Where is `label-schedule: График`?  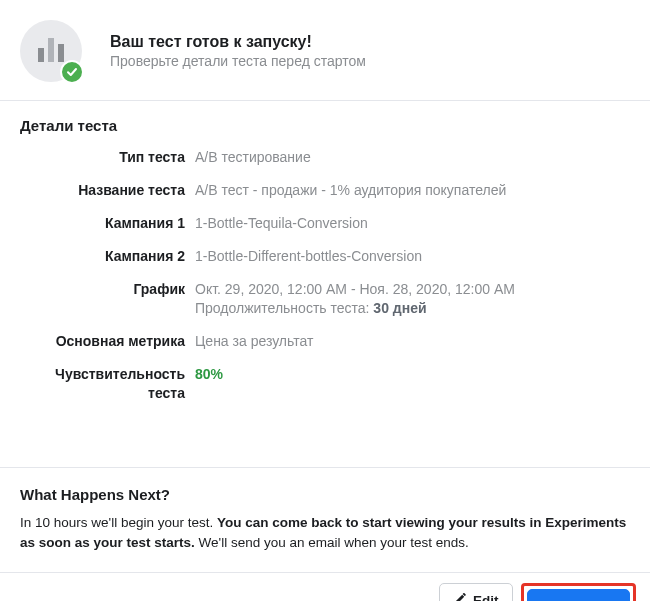 label-schedule: График is located at coordinates (108, 300).